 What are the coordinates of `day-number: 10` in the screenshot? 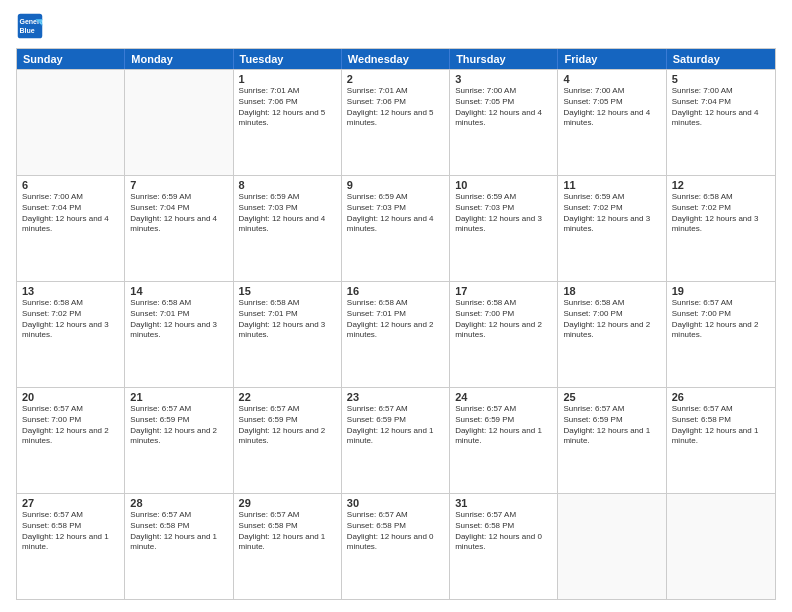 It's located at (504, 185).